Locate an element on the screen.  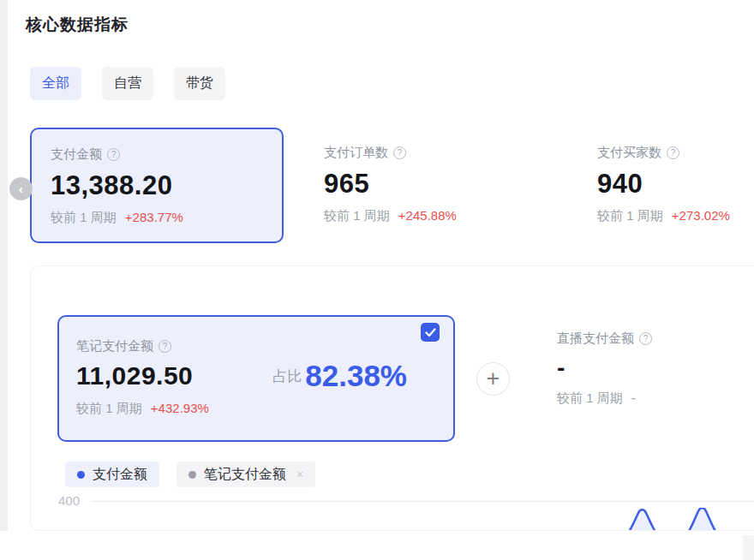
metric-value: 11,029.50 is located at coordinates (135, 376).